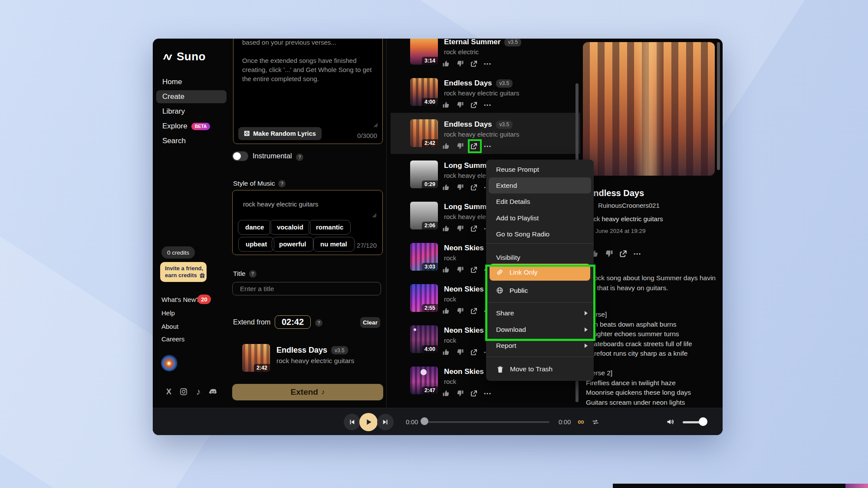  Describe the element at coordinates (424, 133) in the screenshot. I see `song-thumbnail: 2:42` at that location.